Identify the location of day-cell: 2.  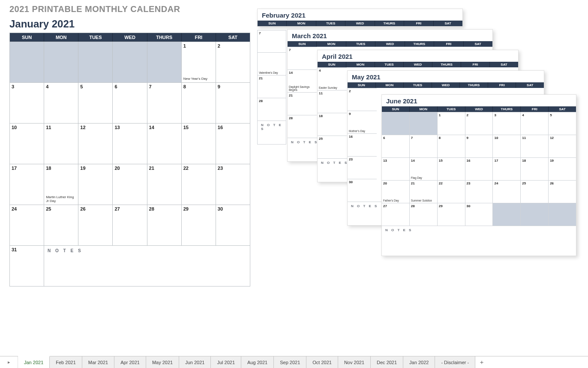
(233, 62).